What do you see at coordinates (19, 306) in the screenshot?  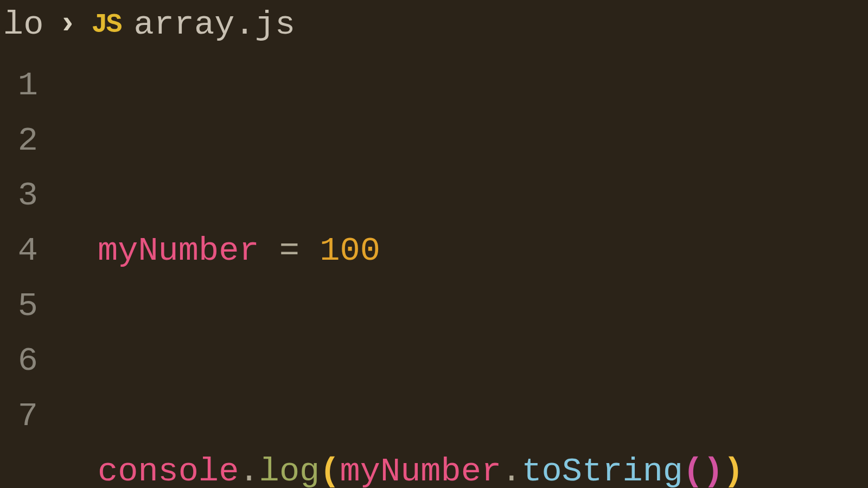 I see `line-number: 5` at bounding box center [19, 306].